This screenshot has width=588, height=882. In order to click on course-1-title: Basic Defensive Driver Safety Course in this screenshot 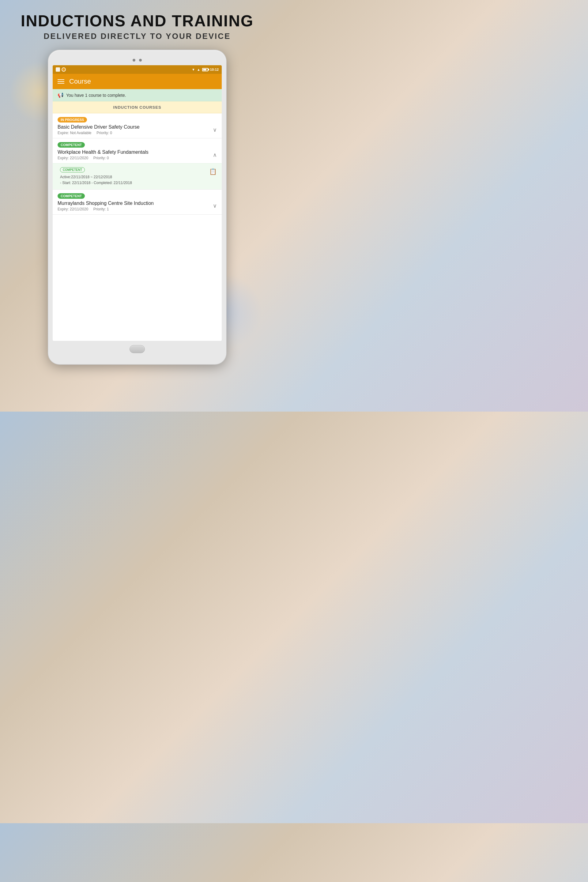, I will do `click(135, 127)`.